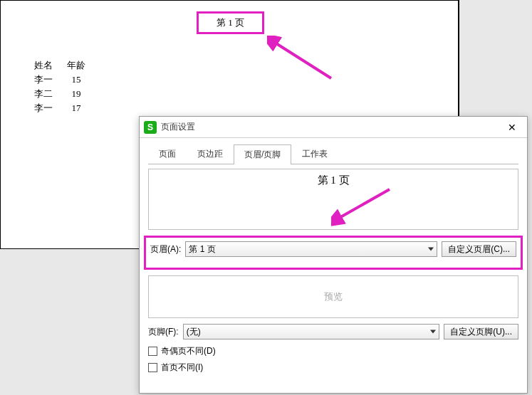  I want to click on close-icon: ✕, so click(512, 127).